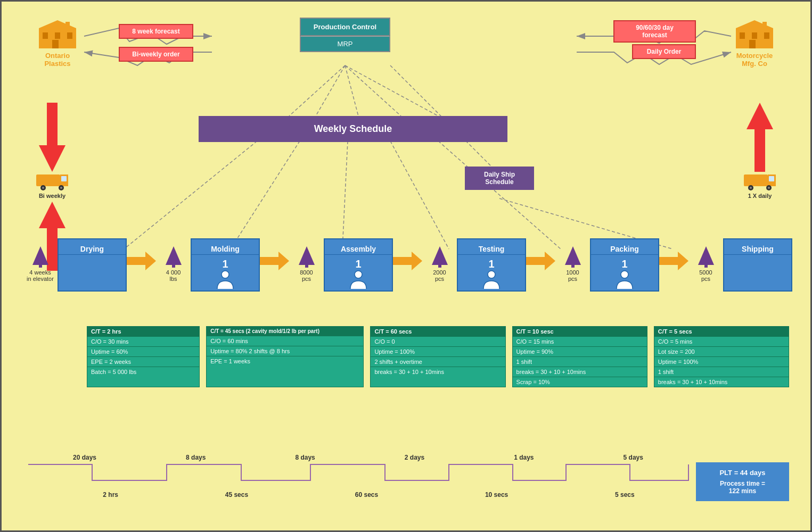 The image size is (812, 532). What do you see at coordinates (625, 249) in the screenshot?
I see `process-title-packing: Packing` at bounding box center [625, 249].